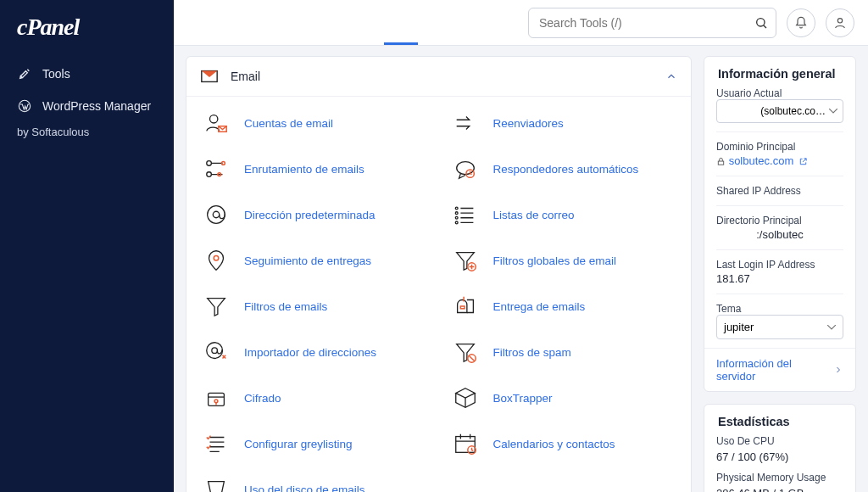  I want to click on funnel-block-icon, so click(465, 352).